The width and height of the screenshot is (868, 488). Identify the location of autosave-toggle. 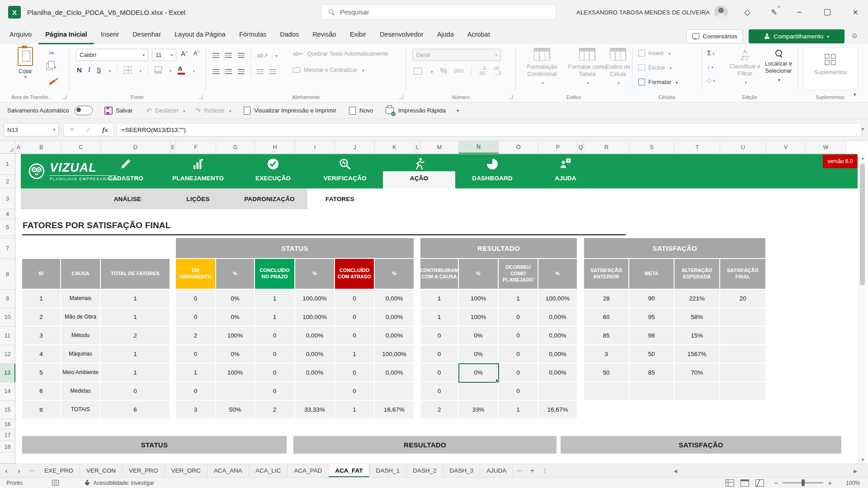
(84, 110).